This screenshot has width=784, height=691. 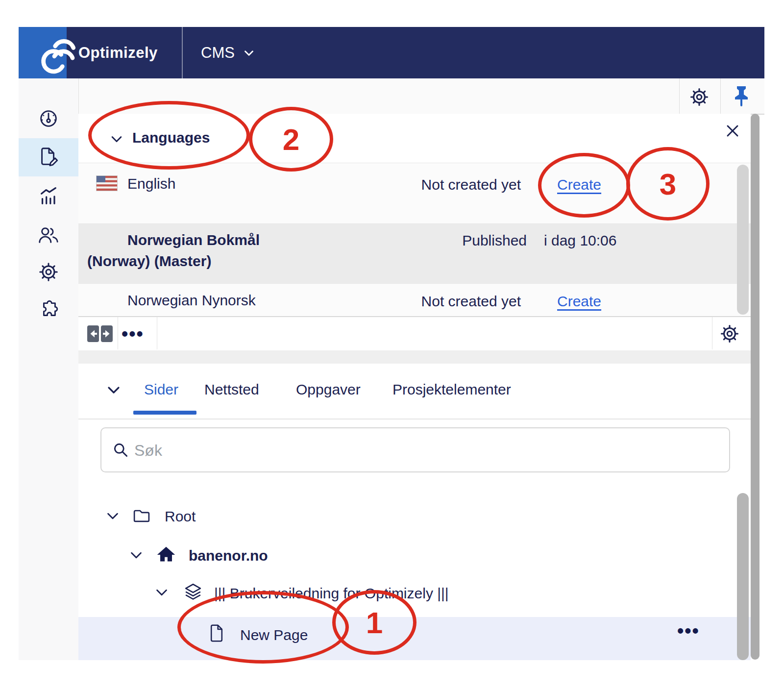 I want to click on search-icon, so click(x=121, y=450).